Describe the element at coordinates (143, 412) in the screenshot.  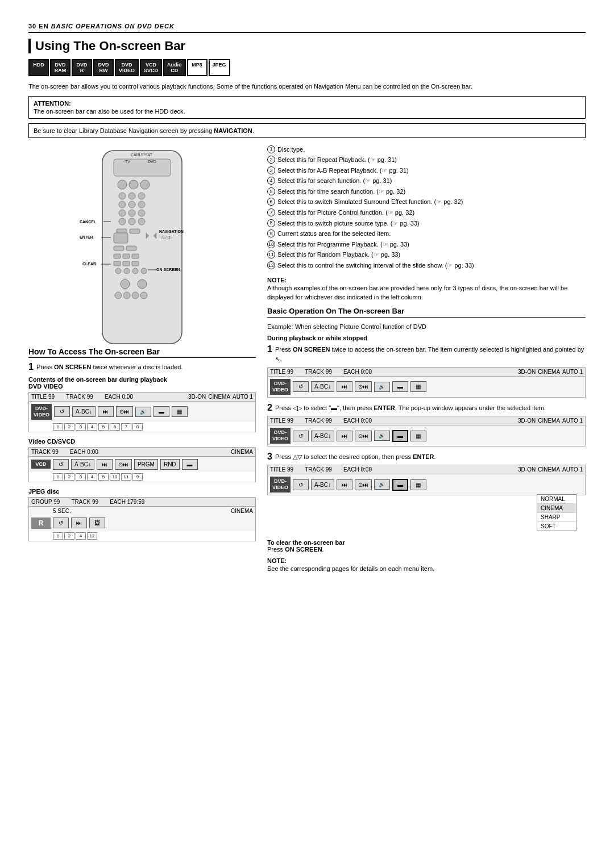
I see `dvd-btn-surround: 🔊` at that location.